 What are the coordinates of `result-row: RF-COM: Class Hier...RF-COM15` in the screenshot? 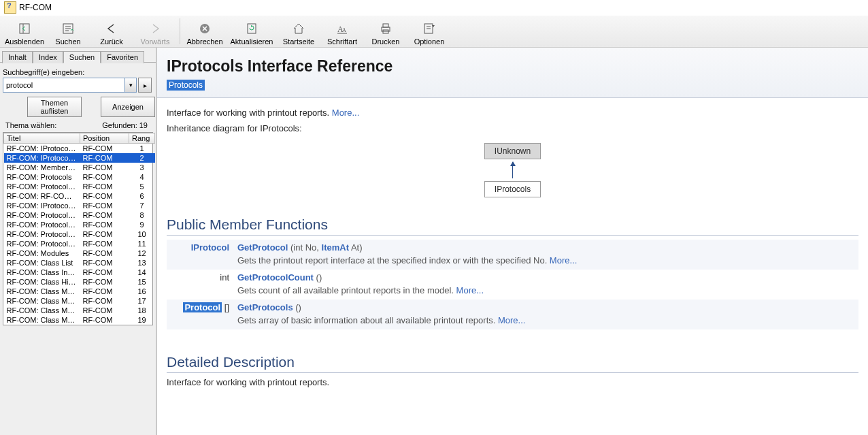 It's located at (80, 282).